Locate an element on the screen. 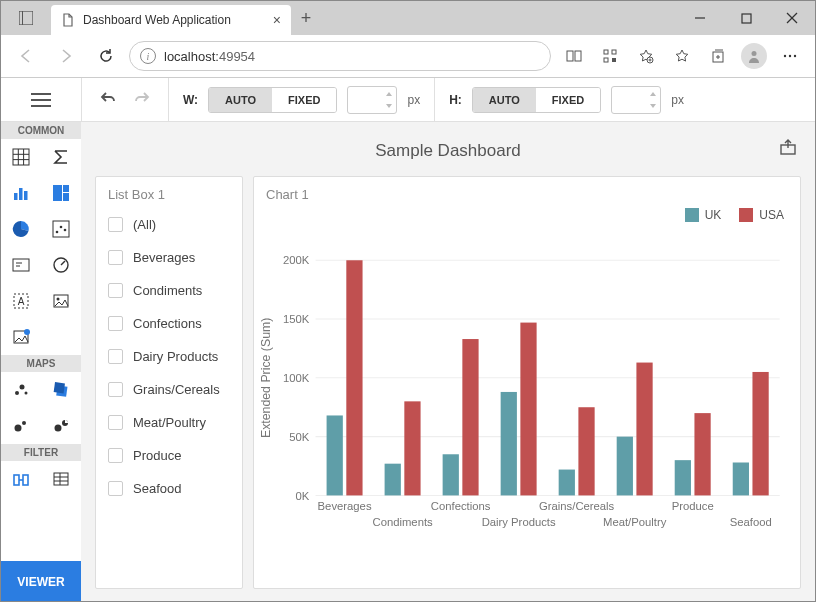  viewer-button: VIEWER is located at coordinates (41, 582).